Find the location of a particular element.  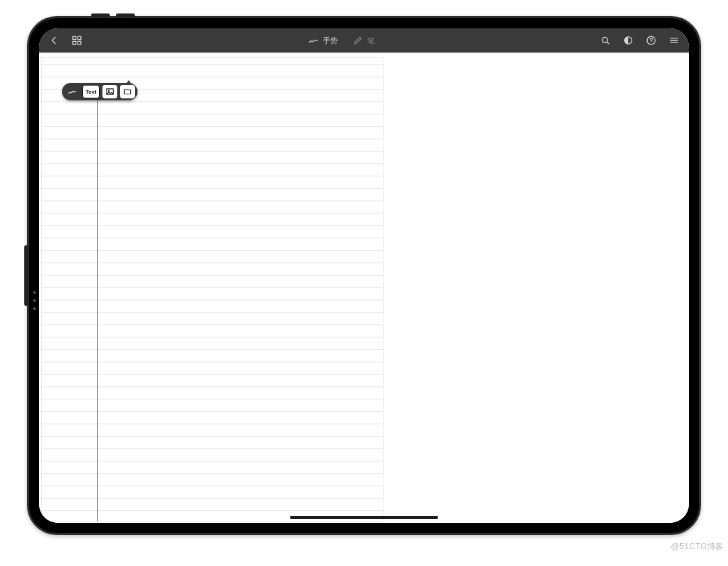

menu-icon is located at coordinates (674, 40).